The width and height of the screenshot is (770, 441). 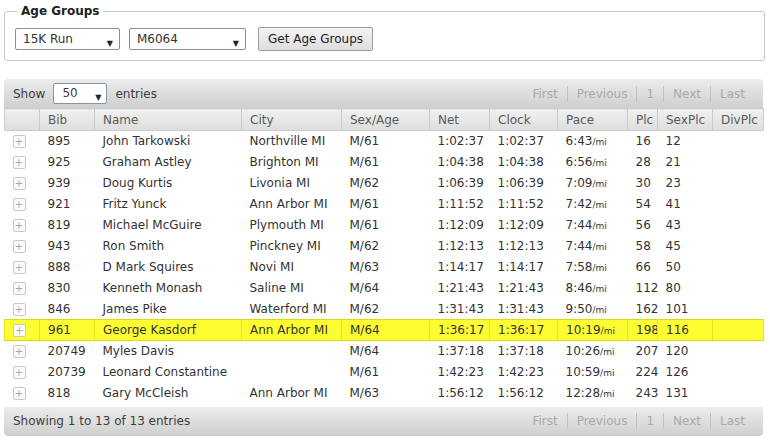 What do you see at coordinates (68, 226) in the screenshot?
I see `cell-bib: 819` at bounding box center [68, 226].